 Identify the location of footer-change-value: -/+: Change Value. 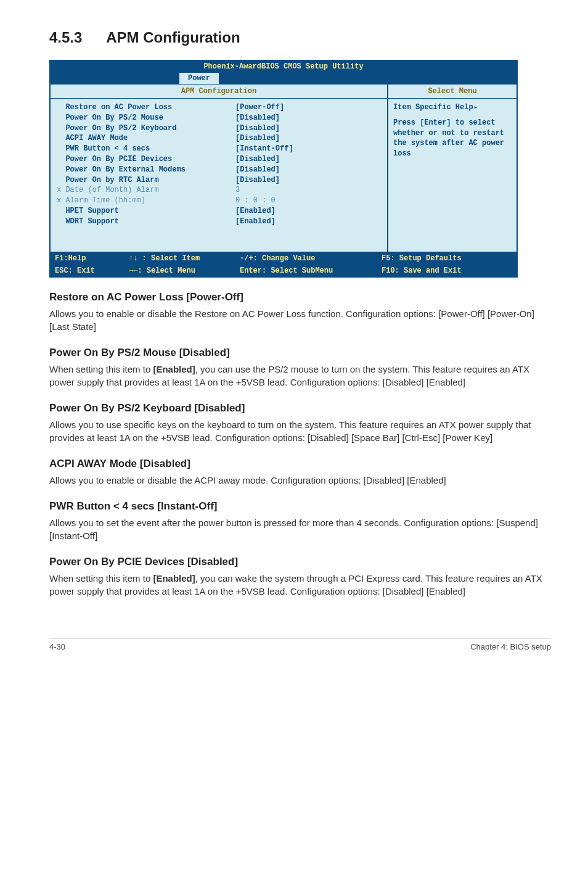
(311, 258).